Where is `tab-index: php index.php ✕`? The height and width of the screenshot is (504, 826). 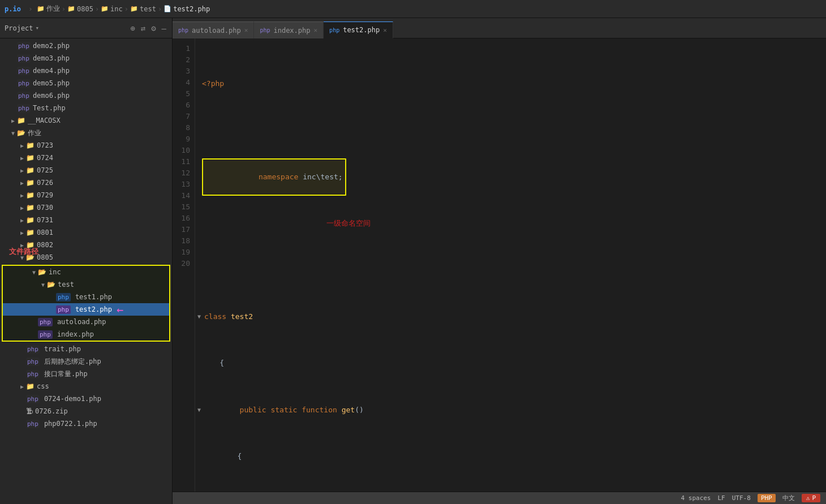 tab-index: php index.php ✕ is located at coordinates (289, 30).